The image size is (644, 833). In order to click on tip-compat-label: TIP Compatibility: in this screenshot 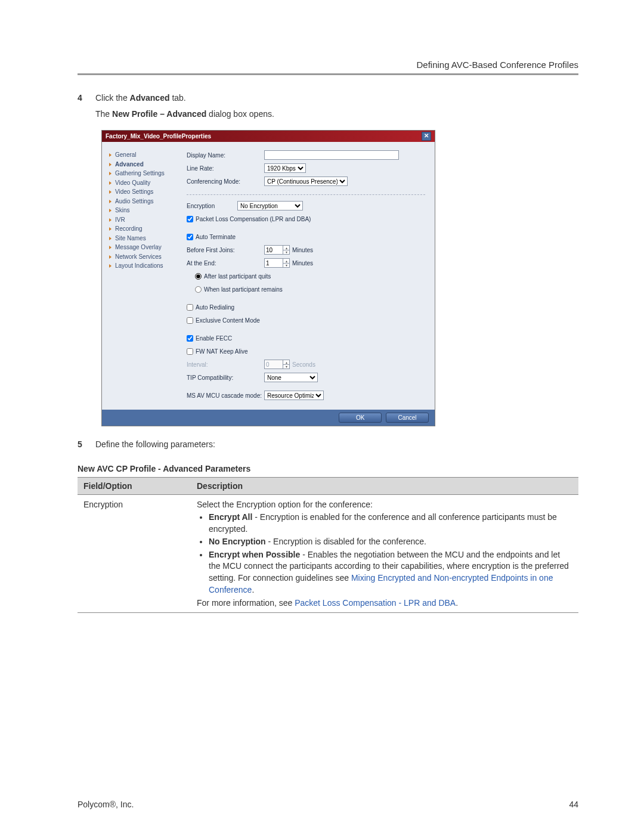, I will do `click(225, 378)`.